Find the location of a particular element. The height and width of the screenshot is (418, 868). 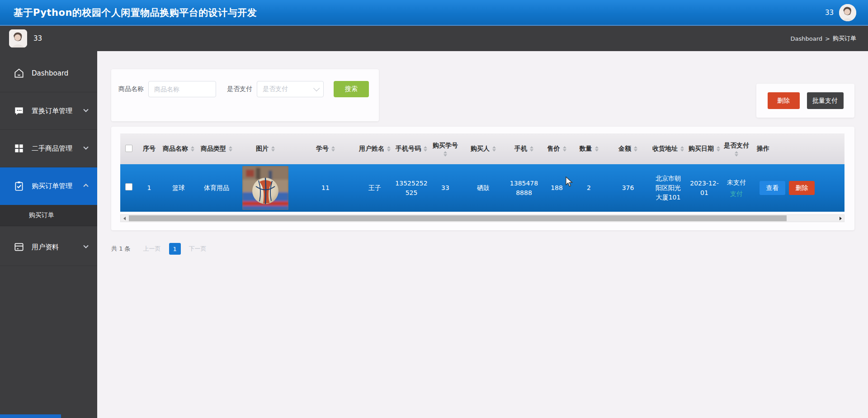

sidebar-item-label: Dashboard is located at coordinates (61, 73).